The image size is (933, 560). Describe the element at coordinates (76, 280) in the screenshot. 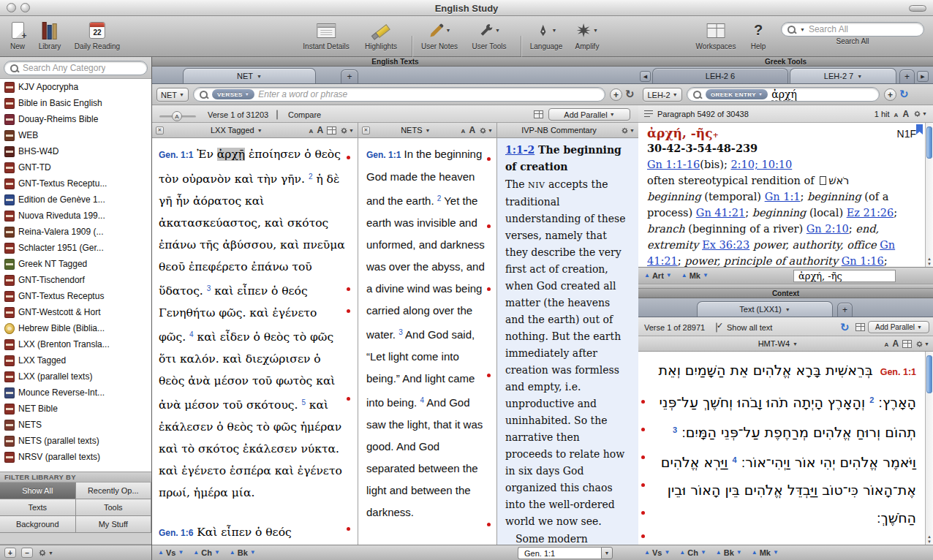

I see `library-item: GNT-Tischendorf` at that location.